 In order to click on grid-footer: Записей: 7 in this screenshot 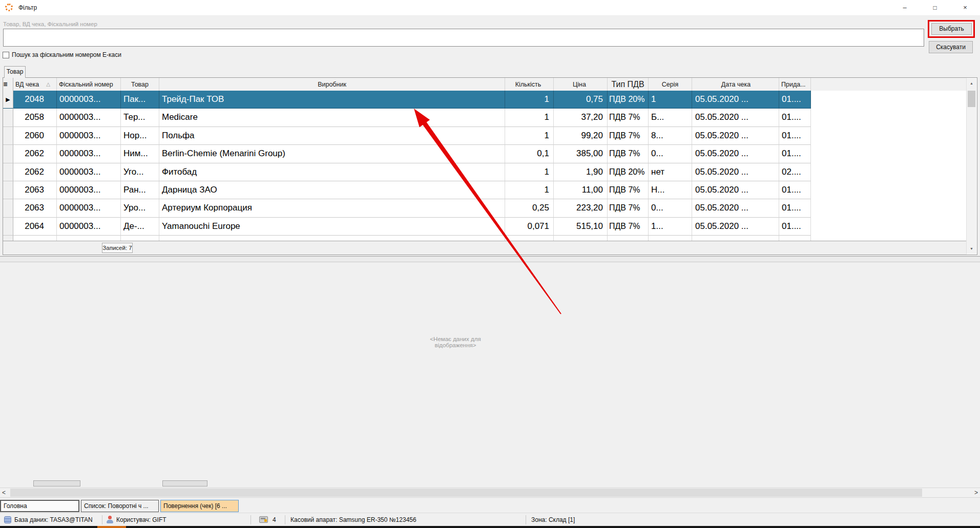, I will do `click(485, 248)`.